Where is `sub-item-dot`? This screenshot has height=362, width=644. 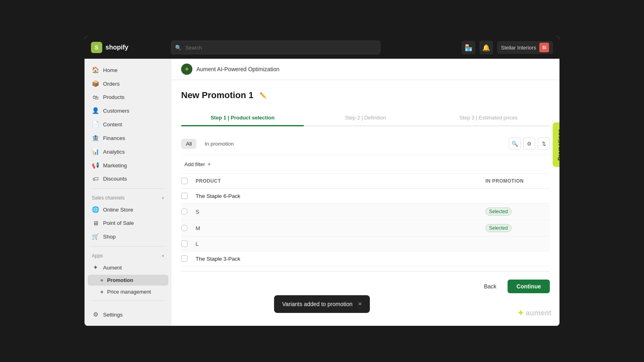
sub-item-dot is located at coordinates (102, 280).